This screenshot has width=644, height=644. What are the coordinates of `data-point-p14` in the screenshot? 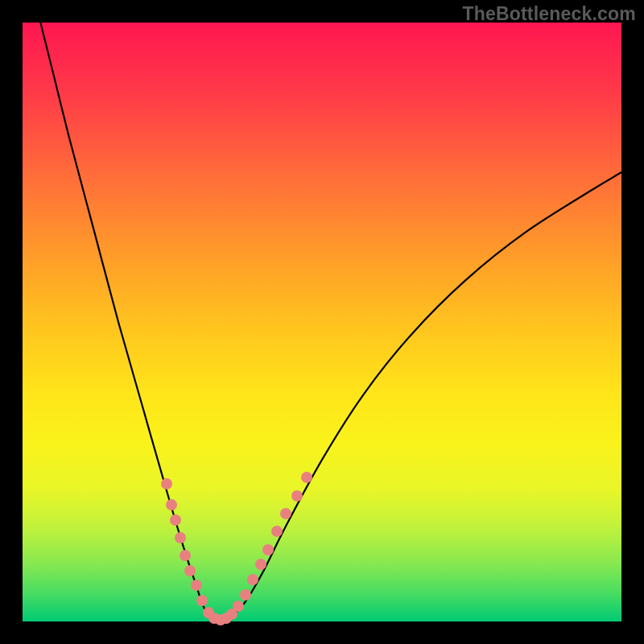 It's located at (238, 606).